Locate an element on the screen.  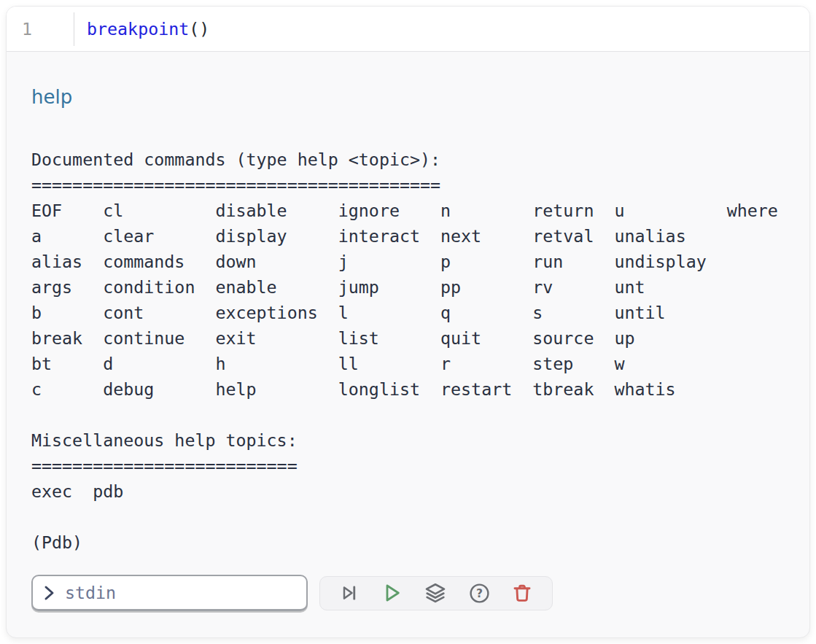
play-icon is located at coordinates (392, 593).